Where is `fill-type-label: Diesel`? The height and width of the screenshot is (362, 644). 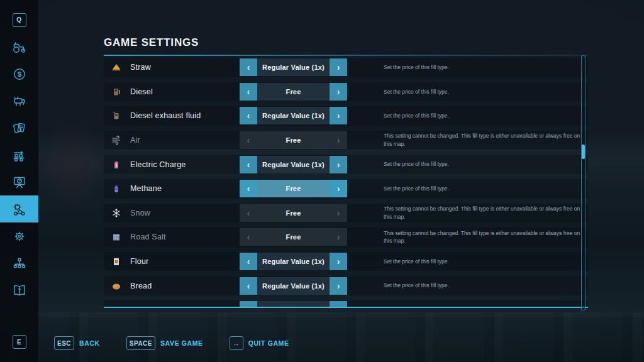
fill-type-label: Diesel is located at coordinates (185, 92).